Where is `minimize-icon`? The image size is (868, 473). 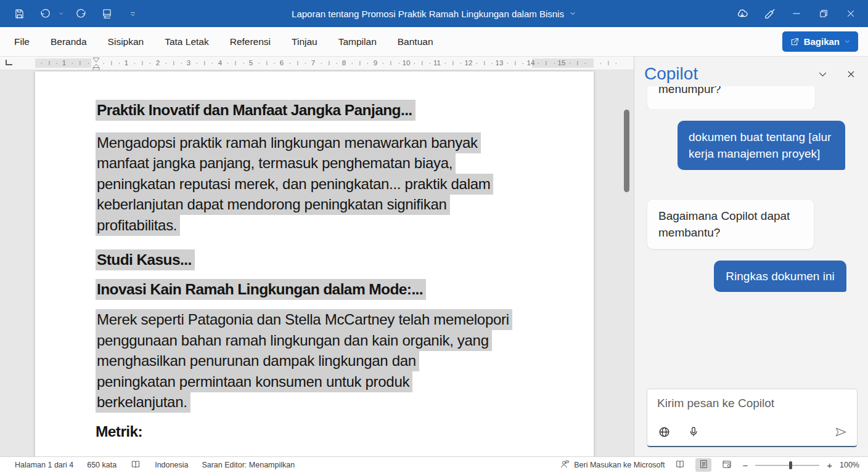
minimize-icon is located at coordinates (796, 14).